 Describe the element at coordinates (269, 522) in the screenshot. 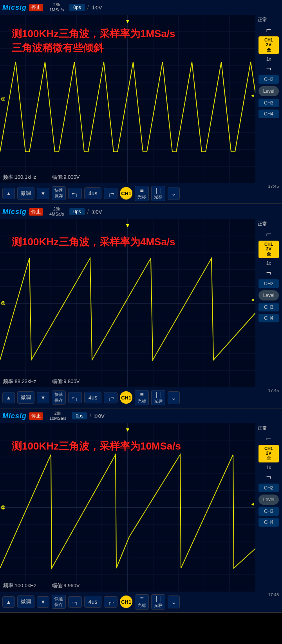

I see `ch4-button-3: CH4` at that location.